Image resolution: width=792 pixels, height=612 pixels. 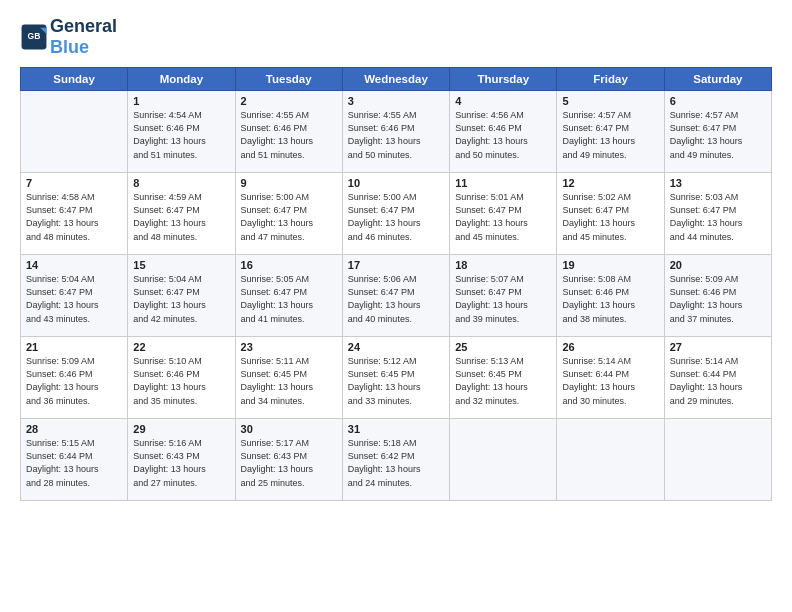 I want to click on logo-general: General, so click(x=84, y=26).